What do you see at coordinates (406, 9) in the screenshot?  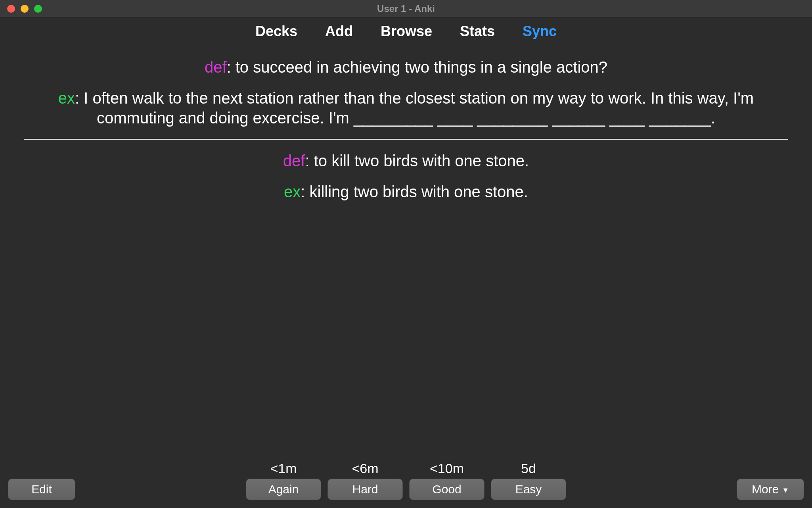 I see `titlebar: User 1 - Anki` at bounding box center [406, 9].